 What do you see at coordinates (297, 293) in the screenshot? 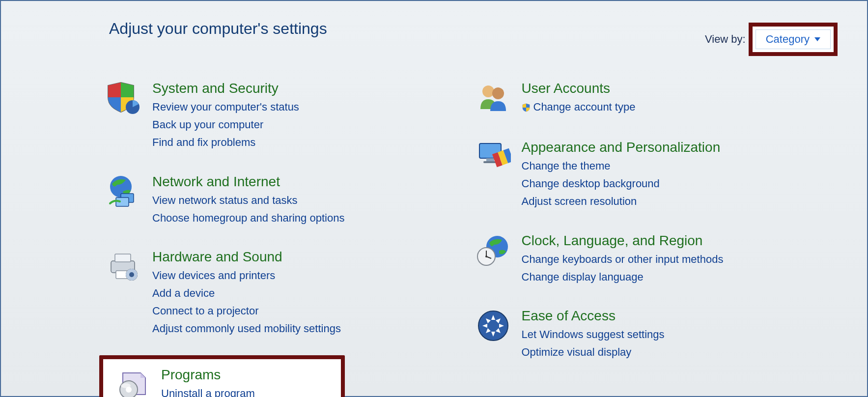
I see `category-link: Add a device` at bounding box center [297, 293].